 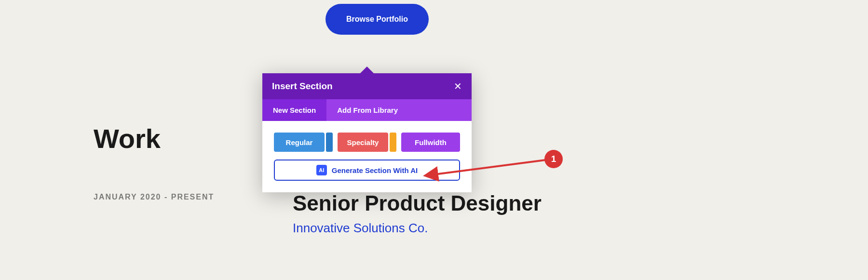 I want to click on section-type-regular-label: Regular, so click(x=299, y=142).